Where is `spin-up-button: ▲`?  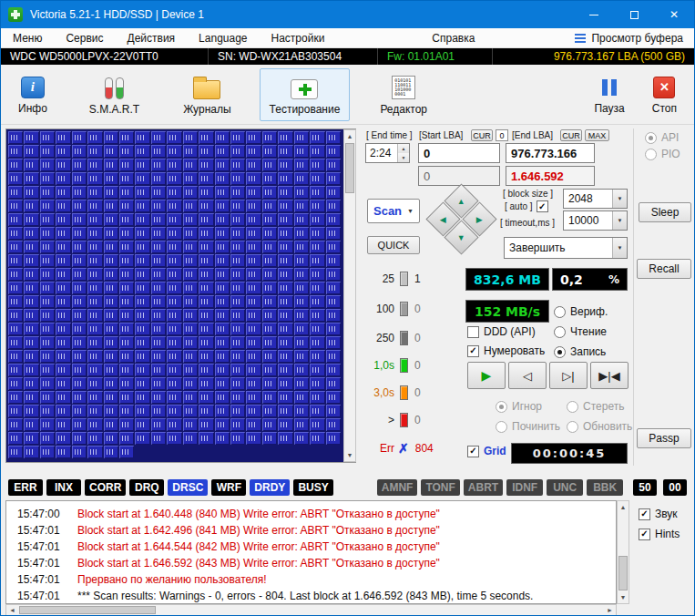 spin-up-button: ▲ is located at coordinates (404, 149).